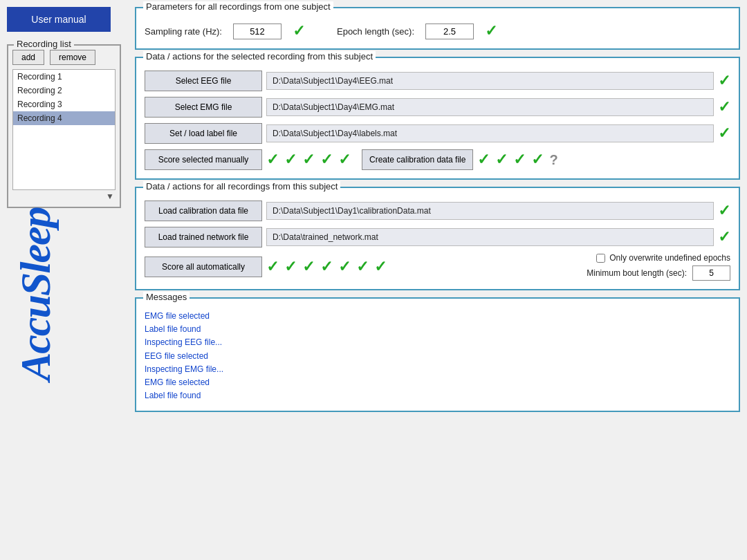  Describe the element at coordinates (64, 196) in the screenshot. I see `scroll-down-indicator: ▼` at that location.